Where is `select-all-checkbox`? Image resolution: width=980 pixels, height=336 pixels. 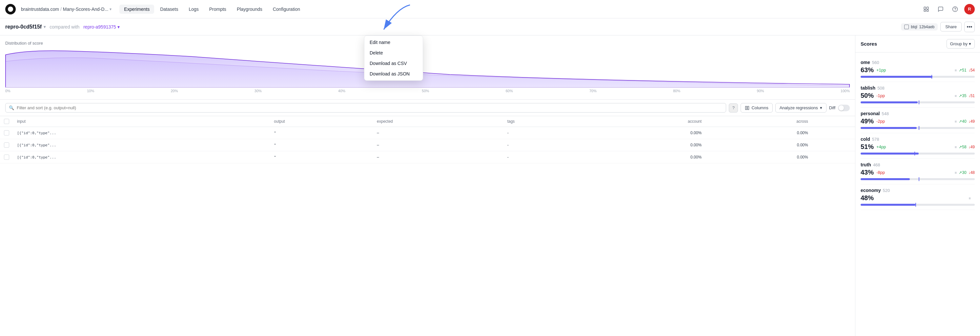 select-all-checkbox is located at coordinates (6, 121).